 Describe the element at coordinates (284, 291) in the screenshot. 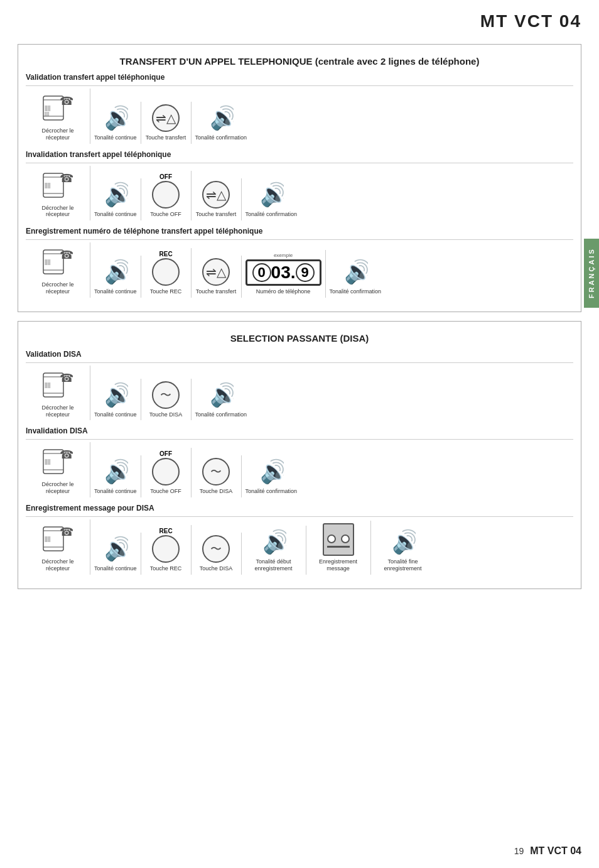

I see `step-label-number-reg: Numéro de téléphone` at that location.